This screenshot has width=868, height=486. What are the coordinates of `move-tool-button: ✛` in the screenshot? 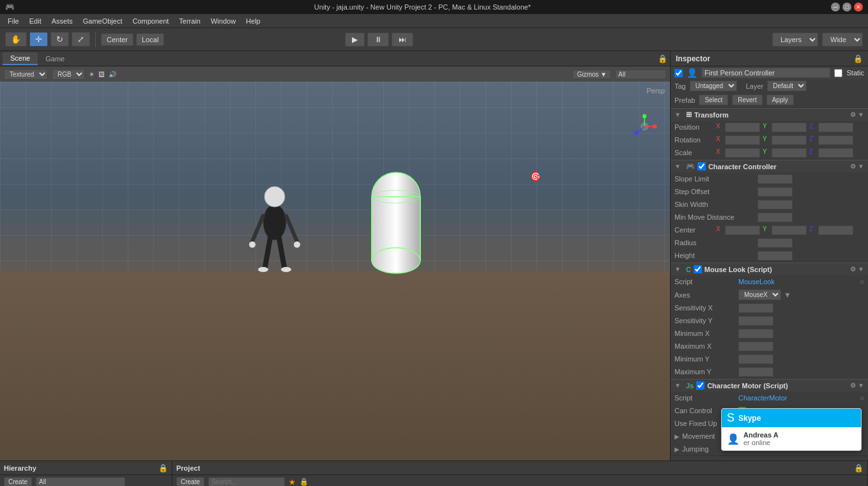 It's located at (38, 40).